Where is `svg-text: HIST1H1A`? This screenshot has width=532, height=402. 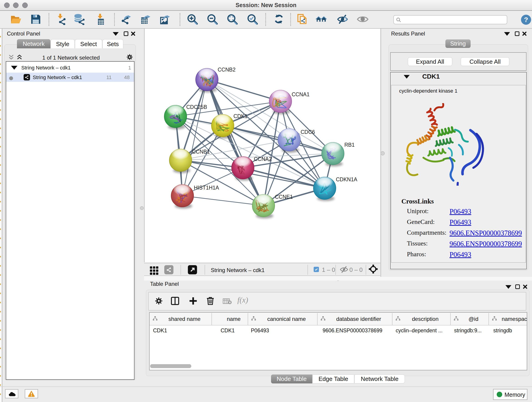 svg-text: HIST1H1A is located at coordinates (207, 188).